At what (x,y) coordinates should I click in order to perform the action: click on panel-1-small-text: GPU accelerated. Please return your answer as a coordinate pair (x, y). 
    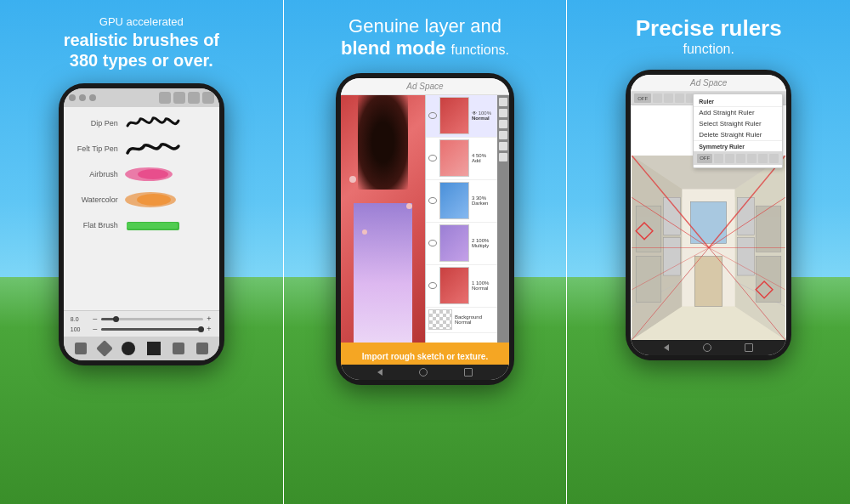
    Looking at the image, I should click on (141, 22).